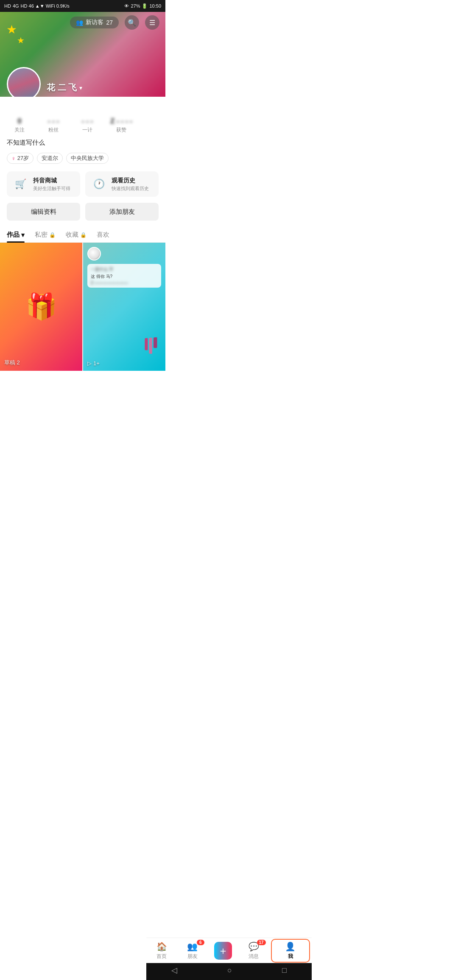  What do you see at coordinates (121, 121) in the screenshot?
I see `likes-count: Z - - - -` at bounding box center [121, 121].